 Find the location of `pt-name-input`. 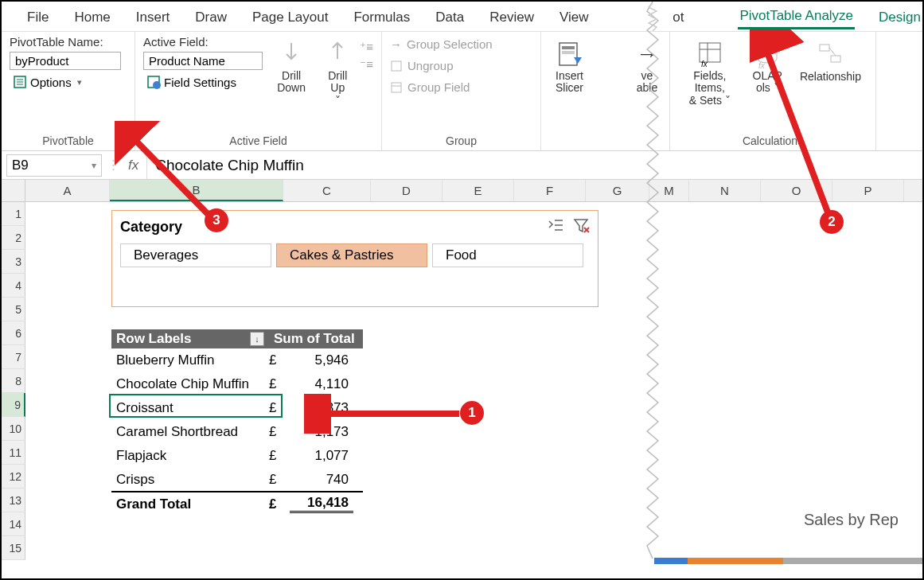

pt-name-input is located at coordinates (65, 60).